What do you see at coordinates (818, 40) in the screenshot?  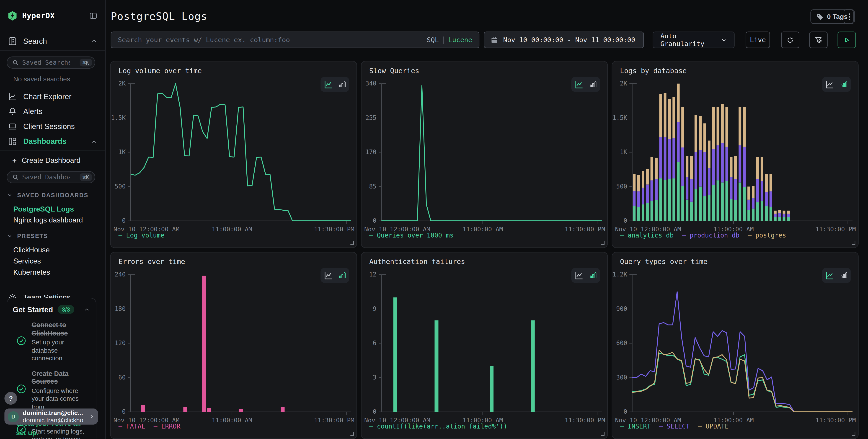 I see `filter-edit-icon` at bounding box center [818, 40].